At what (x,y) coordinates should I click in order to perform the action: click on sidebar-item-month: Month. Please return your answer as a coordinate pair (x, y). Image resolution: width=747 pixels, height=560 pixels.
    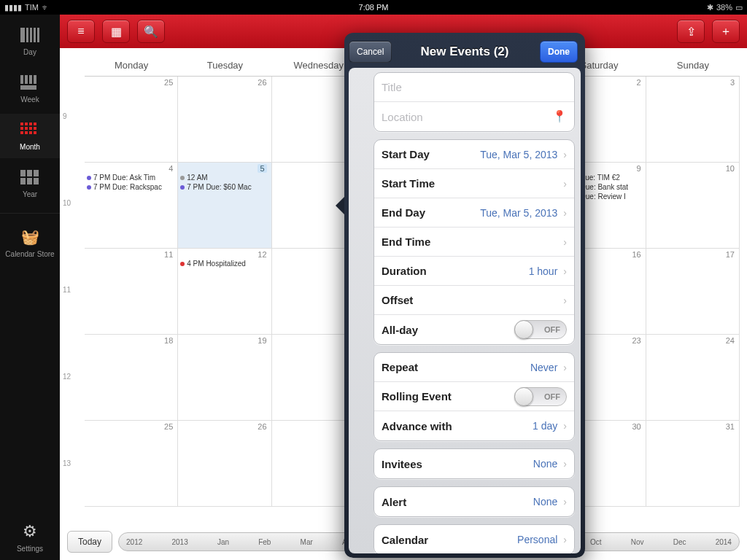
    Looking at the image, I should click on (30, 136).